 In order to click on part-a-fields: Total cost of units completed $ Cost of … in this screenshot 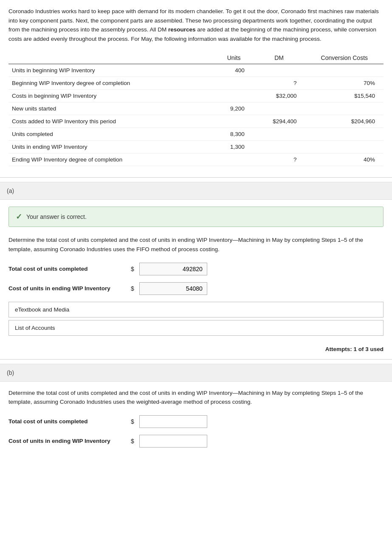, I will do `click(196, 279)`.